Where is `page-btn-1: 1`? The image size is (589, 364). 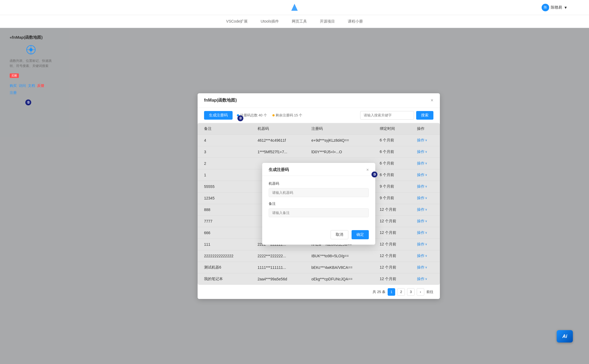
page-btn-1: 1 is located at coordinates (391, 292).